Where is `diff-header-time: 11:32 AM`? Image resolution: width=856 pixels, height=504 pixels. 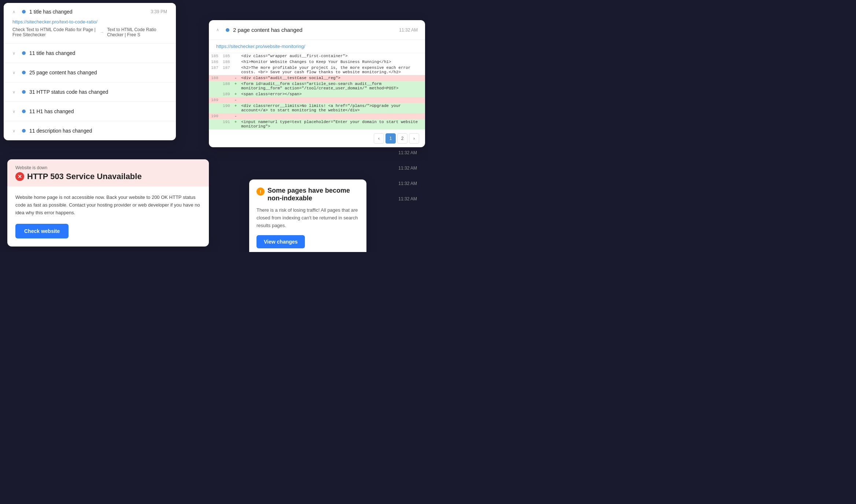 diff-header-time: 11:32 AM is located at coordinates (408, 30).